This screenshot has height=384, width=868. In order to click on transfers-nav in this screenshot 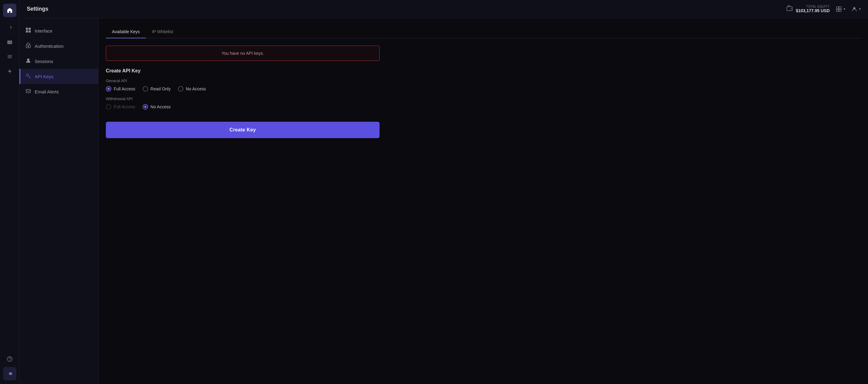, I will do `click(10, 27)`.